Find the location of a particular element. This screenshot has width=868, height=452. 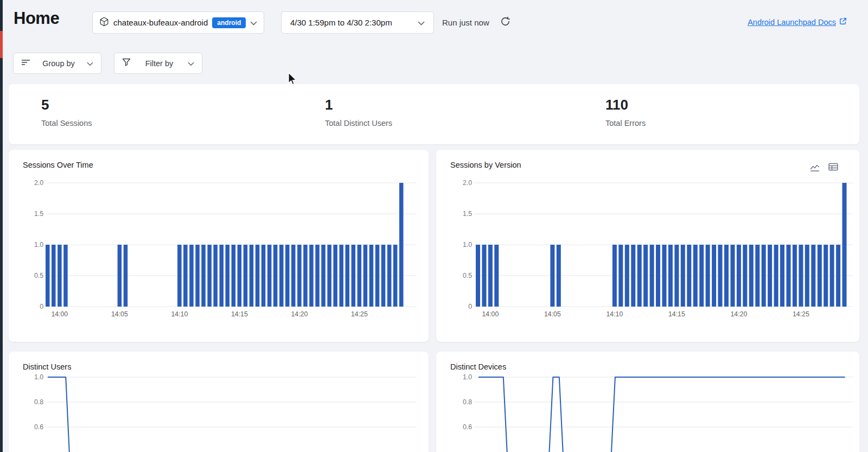

sidebar-logo-accent is located at coordinates (1, 44).